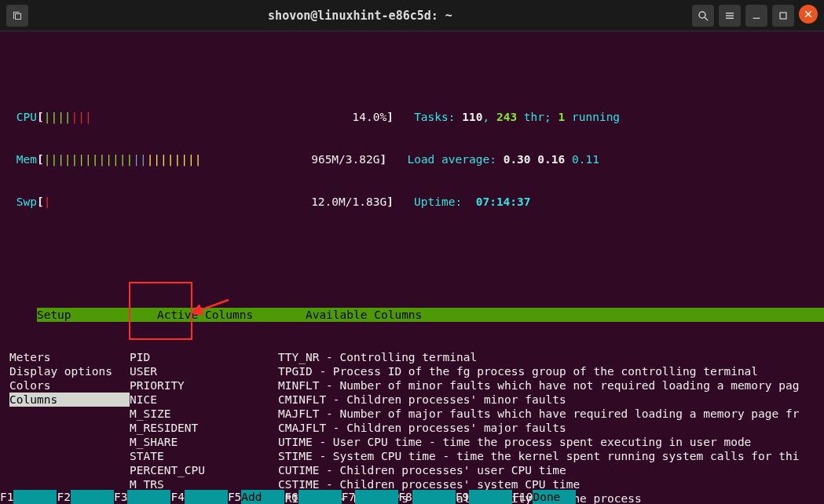  I want to click on cpu-meter: CPU[||||||| 14.0%] Tasks: 110, 243 thr; …, so click(416, 117).